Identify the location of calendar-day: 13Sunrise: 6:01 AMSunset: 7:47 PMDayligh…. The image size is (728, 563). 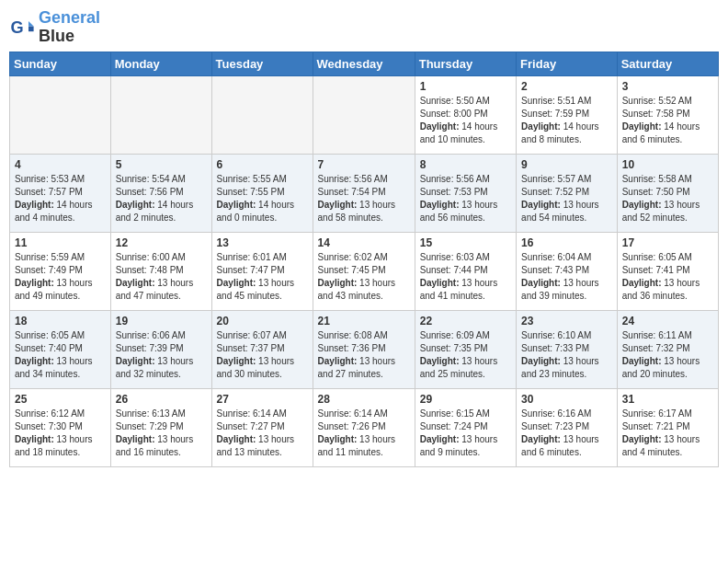
(262, 270).